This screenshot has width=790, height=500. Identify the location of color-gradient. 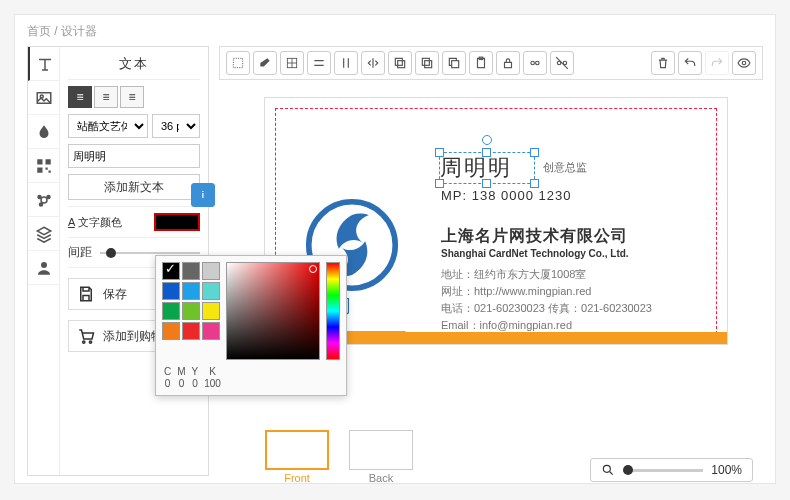
(273, 311).